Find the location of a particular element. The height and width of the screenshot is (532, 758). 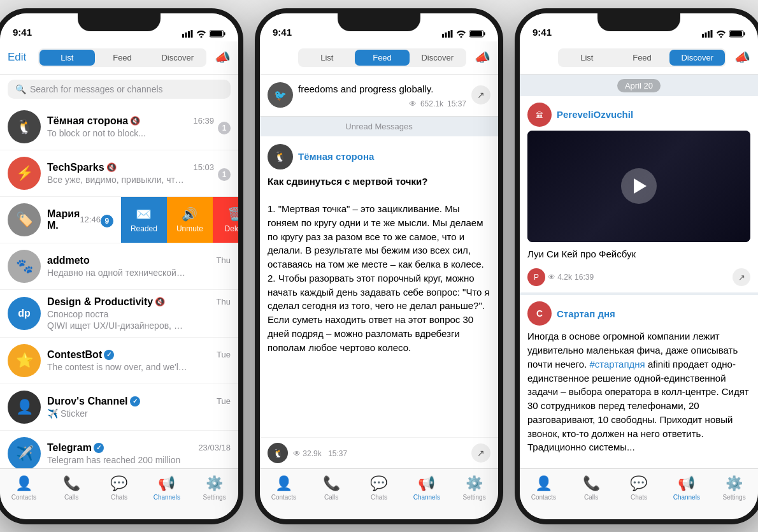

tab-channels-2: 📢 Channels is located at coordinates (427, 488).